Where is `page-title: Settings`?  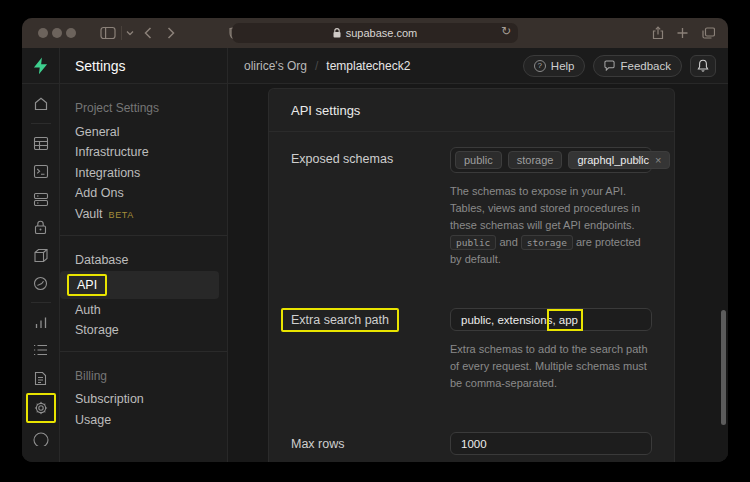 page-title: Settings is located at coordinates (144, 66).